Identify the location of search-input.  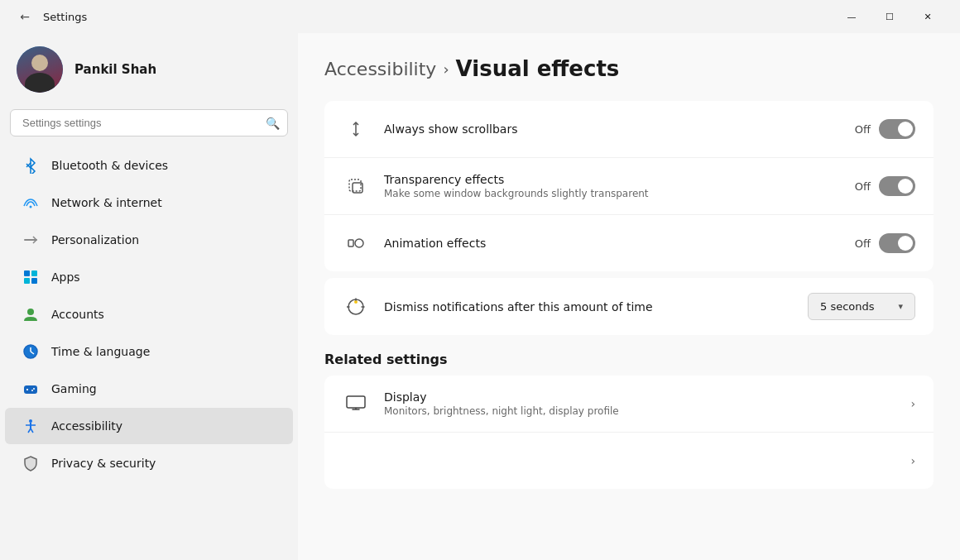
(149, 122).